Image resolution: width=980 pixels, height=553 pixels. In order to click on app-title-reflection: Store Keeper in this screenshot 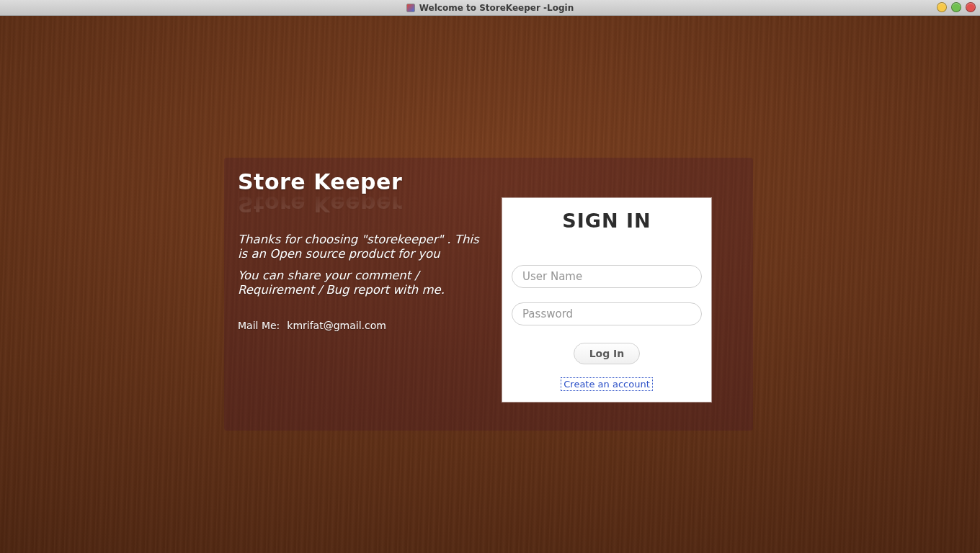, I will do `click(360, 204)`.